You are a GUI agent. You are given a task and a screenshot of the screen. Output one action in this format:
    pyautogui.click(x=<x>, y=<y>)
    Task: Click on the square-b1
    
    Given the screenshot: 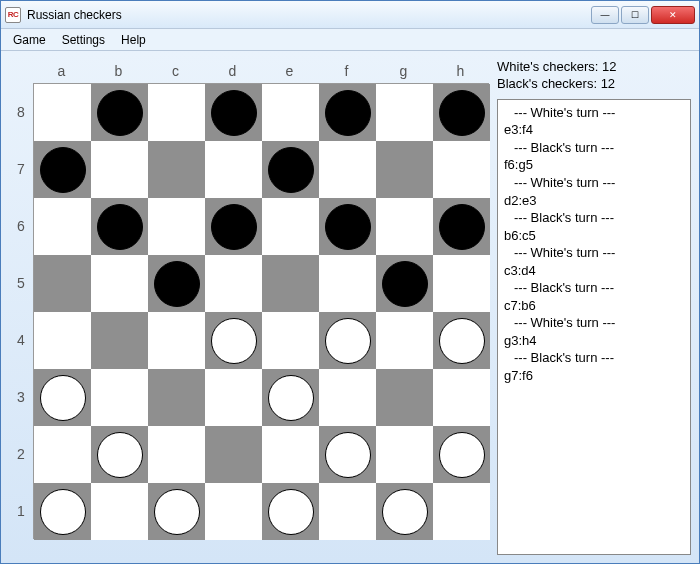 What is the action you would take?
    pyautogui.click(x=120, y=512)
    